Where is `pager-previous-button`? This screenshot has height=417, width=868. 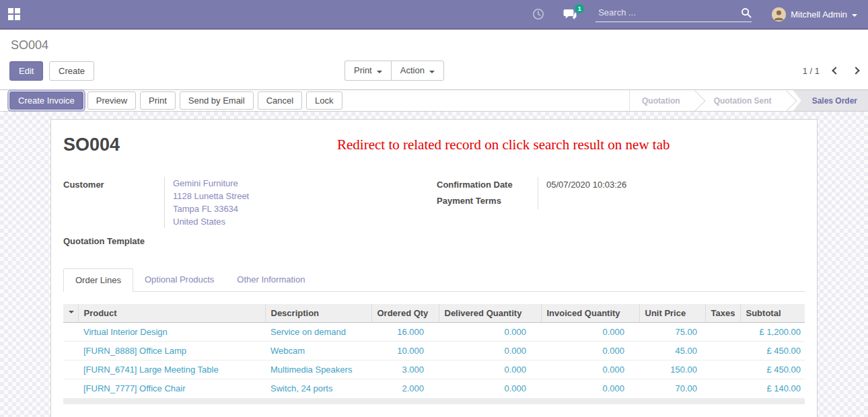
pager-previous-button is located at coordinates (836, 70).